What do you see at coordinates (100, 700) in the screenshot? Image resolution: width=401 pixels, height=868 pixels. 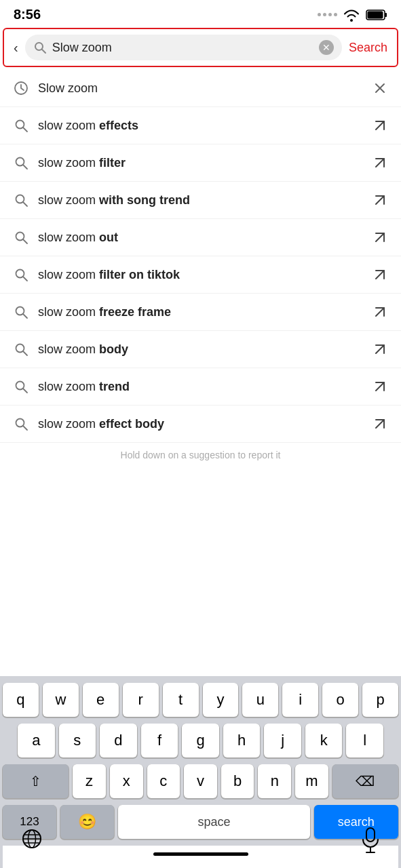 I see `key-e: e` at bounding box center [100, 700].